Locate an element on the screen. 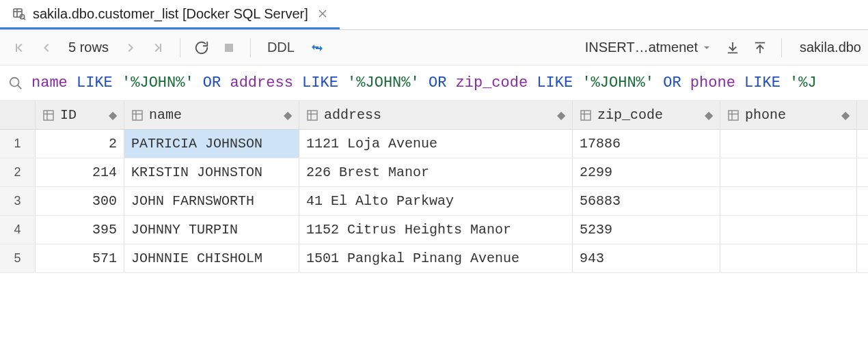 The image size is (868, 355). table-row: 12PATRICIA JOHNSON1121 Loja Avenue17886 is located at coordinates (434, 144).